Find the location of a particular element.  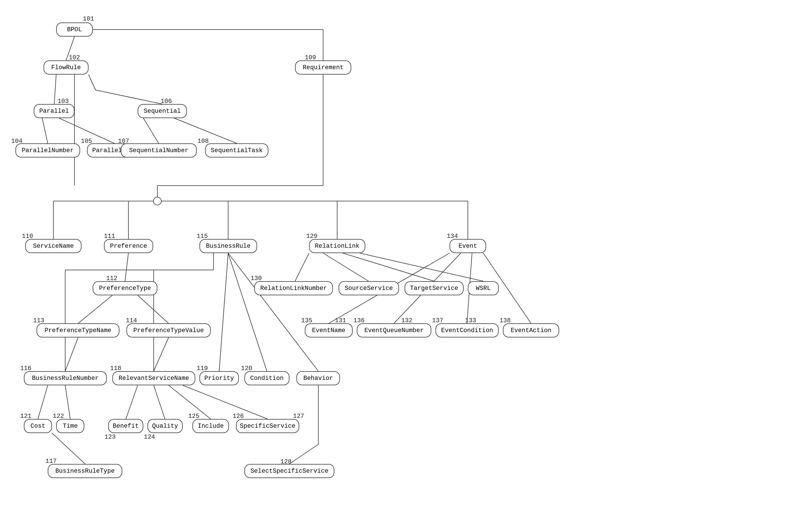

node-label-eventqueuenumber: EventQueueNumber is located at coordinates (394, 331).